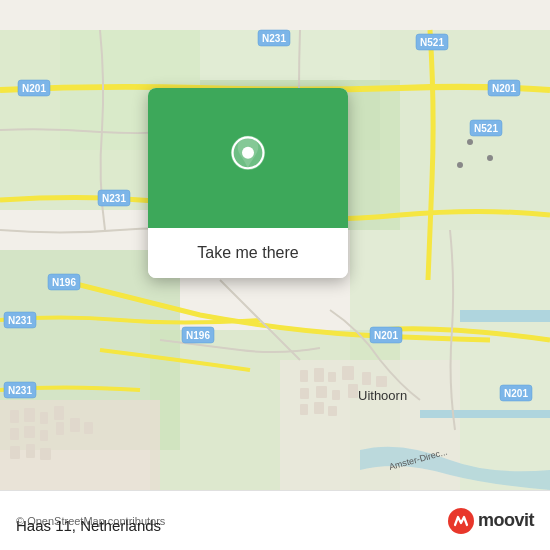 This screenshot has height=550, width=550. What do you see at coordinates (248, 253) in the screenshot?
I see `take-me-there-button: Take me there` at bounding box center [248, 253].